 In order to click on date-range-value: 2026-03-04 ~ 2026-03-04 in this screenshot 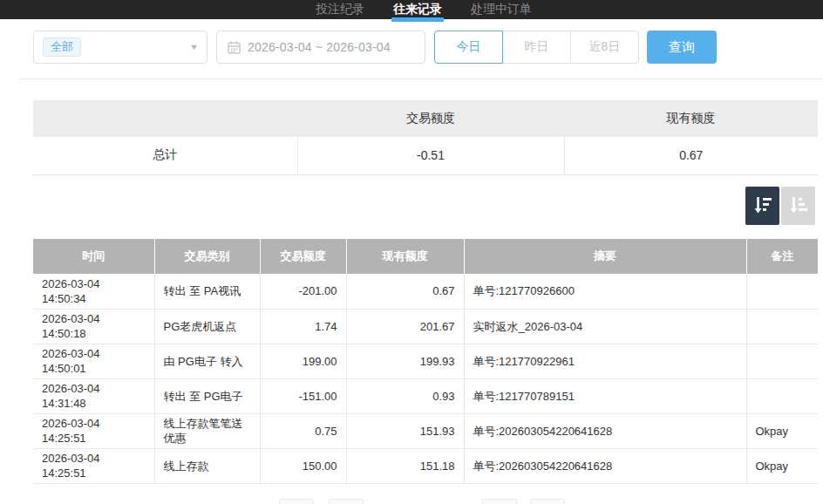, I will do `click(319, 47)`.